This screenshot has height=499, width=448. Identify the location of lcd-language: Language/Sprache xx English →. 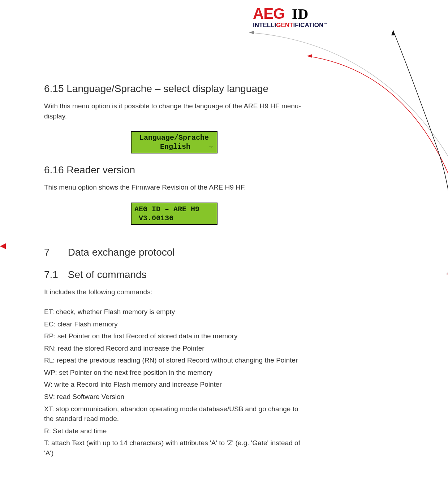
(174, 142).